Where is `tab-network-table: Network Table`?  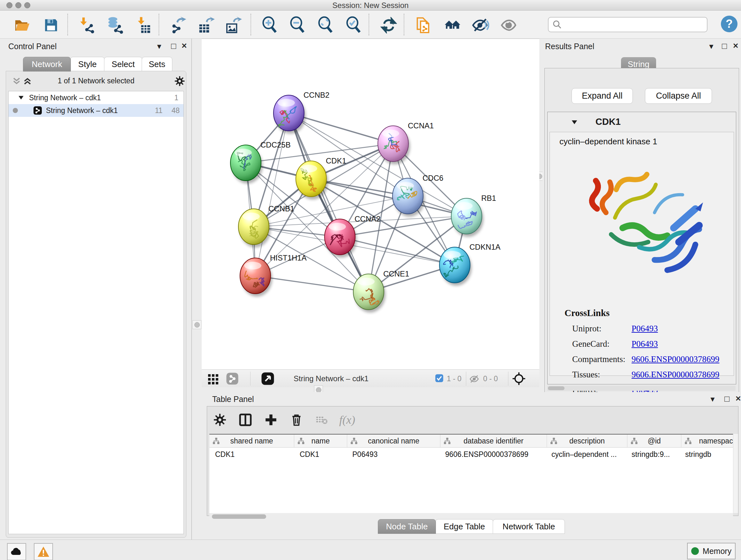 tab-network-table: Network Table is located at coordinates (529, 526).